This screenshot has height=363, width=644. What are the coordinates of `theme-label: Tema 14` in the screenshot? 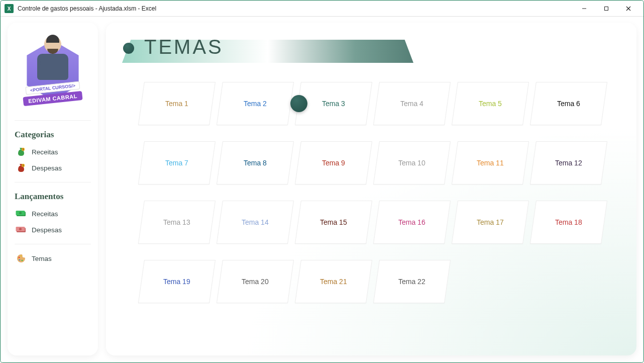 It's located at (255, 222).